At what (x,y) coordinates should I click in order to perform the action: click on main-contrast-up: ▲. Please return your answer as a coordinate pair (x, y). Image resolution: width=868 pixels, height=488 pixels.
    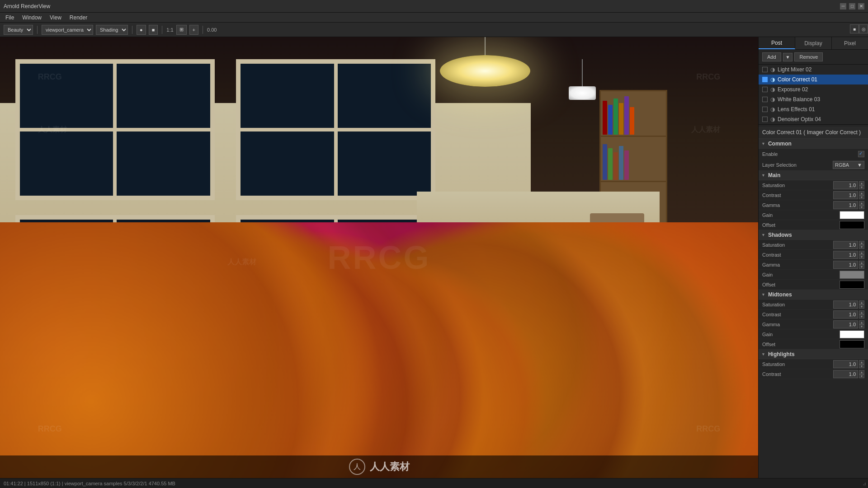
    Looking at the image, I should click on (862, 193).